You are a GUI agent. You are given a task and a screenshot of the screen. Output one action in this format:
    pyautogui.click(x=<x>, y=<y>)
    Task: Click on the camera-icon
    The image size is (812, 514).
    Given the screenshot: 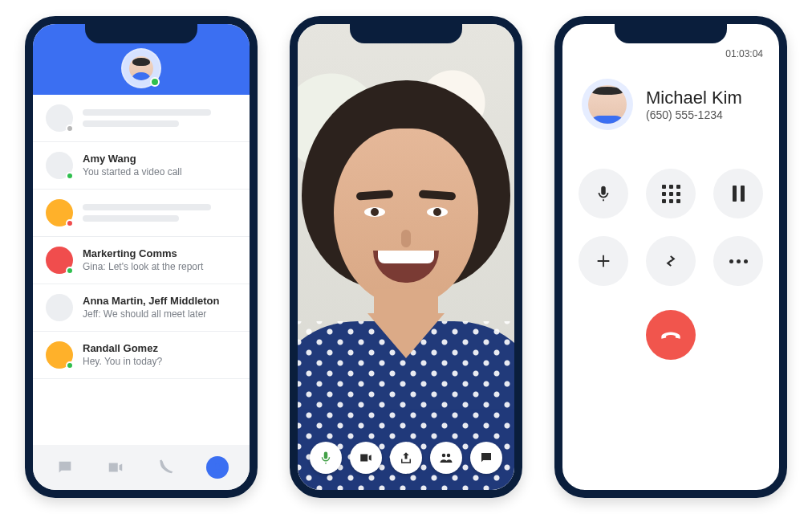 What is the action you would take?
    pyautogui.click(x=366, y=458)
    